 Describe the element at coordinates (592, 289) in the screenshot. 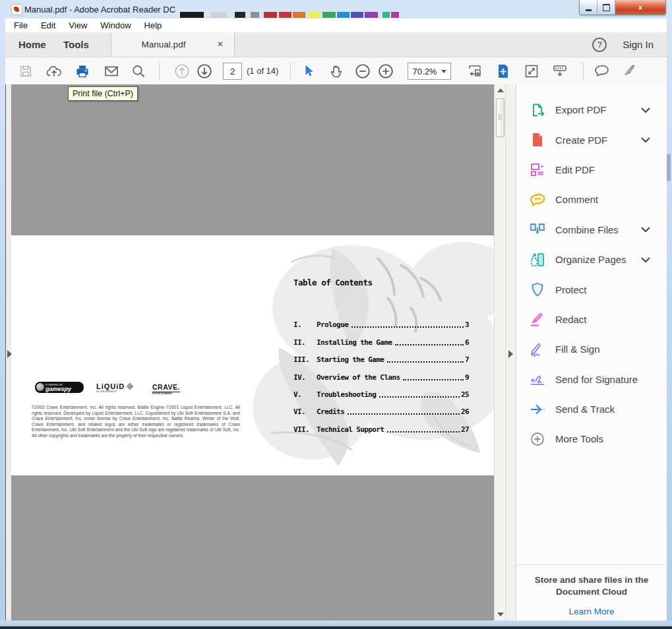

I see `tool-protect: Protect` at that location.